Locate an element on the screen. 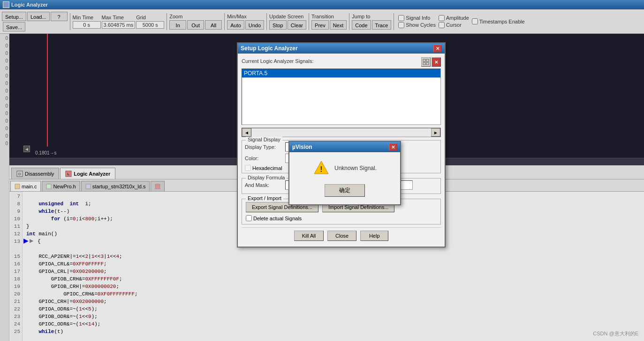 The width and height of the screenshot is (644, 341). setup-dialog-title: Setup Logic Analyzer ✕ is located at coordinates (341, 48).